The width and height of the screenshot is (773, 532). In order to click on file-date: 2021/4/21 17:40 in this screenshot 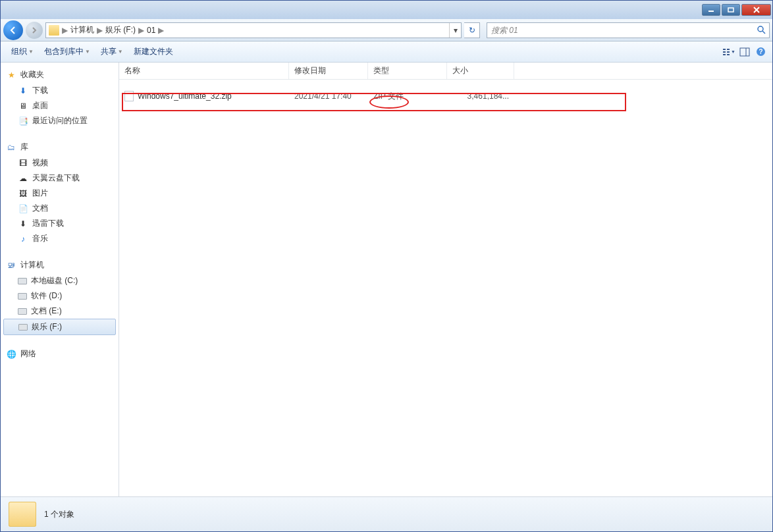, I will do `click(329, 96)`.